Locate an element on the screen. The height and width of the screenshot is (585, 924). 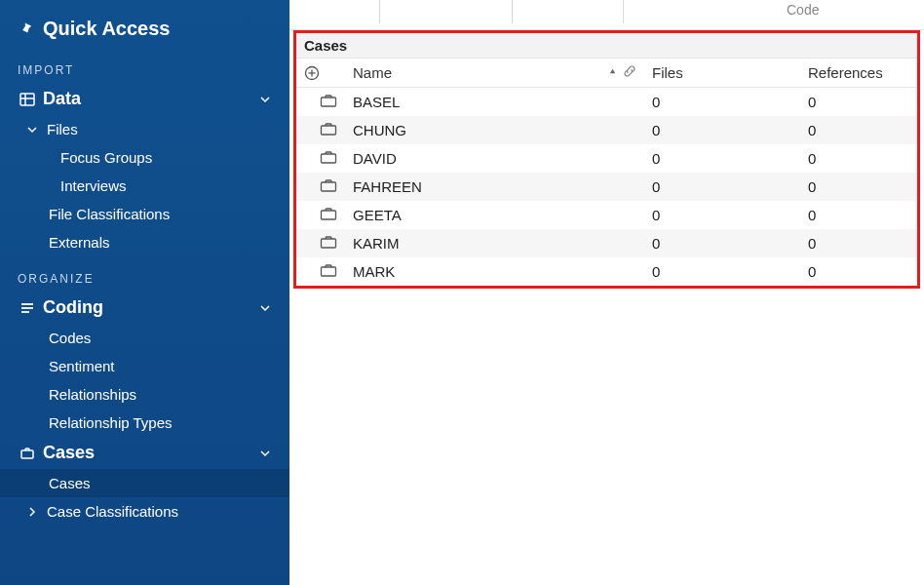
sidebar-item-cases-sub: Cases is located at coordinates (144, 484).